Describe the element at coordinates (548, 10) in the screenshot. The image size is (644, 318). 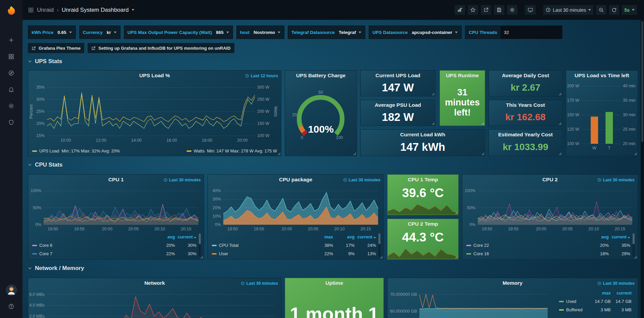
I see `clock-icon` at that location.